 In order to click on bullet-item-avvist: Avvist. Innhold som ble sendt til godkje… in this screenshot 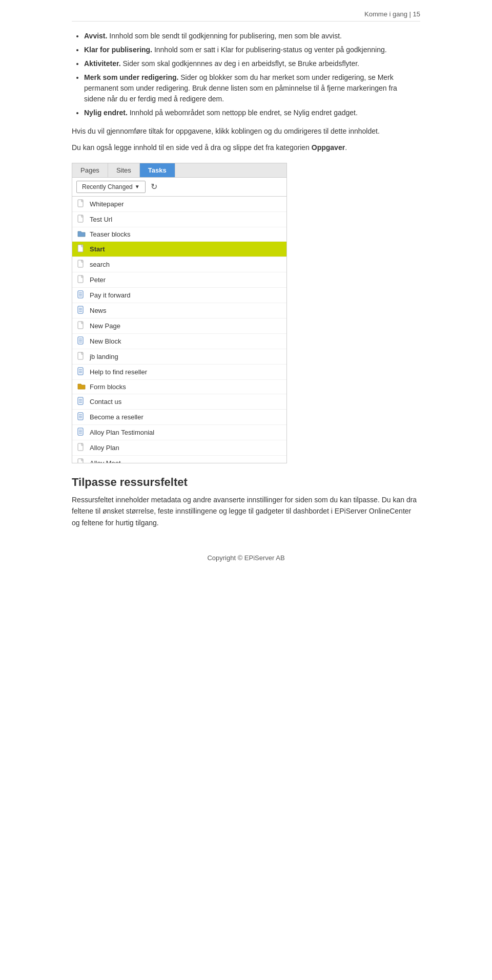, I will do `click(252, 36)`.